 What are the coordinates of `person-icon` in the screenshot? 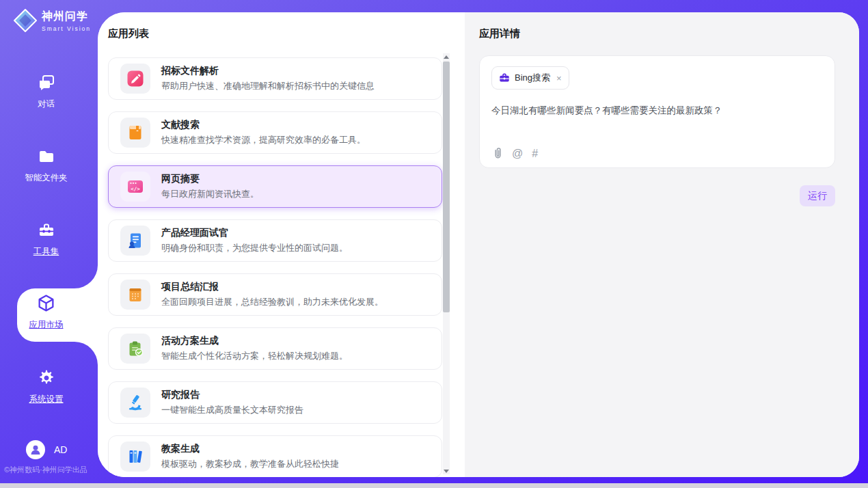 It's located at (36, 450).